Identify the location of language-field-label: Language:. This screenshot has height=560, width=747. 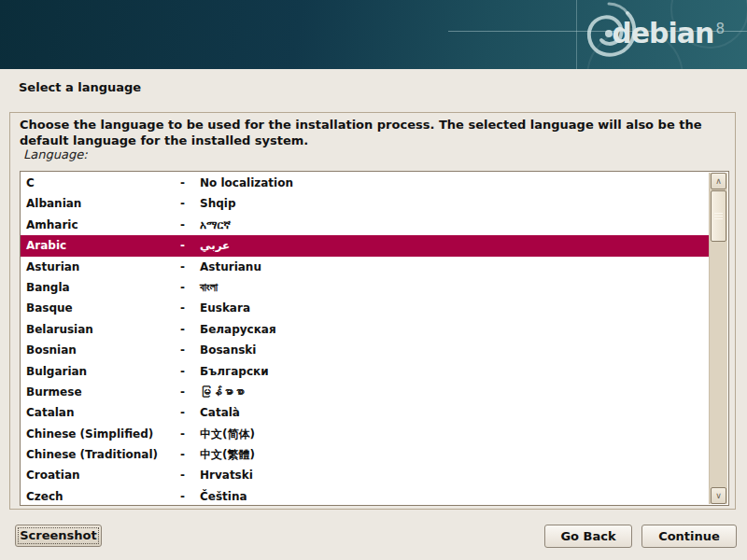
(56, 155).